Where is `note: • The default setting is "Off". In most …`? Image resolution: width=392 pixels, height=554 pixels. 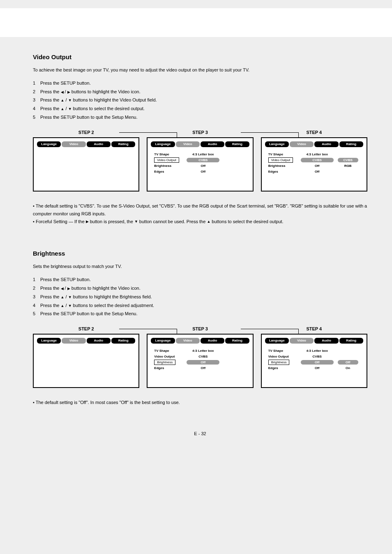 note: • The default setting is "Off". In most … is located at coordinates (200, 403).